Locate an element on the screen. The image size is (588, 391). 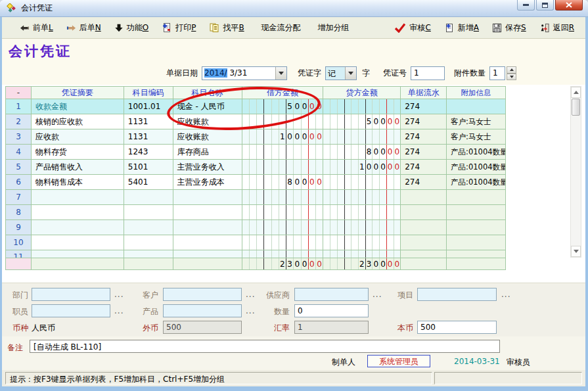
summary-cell: 收款金额 is located at coordinates (78, 106).